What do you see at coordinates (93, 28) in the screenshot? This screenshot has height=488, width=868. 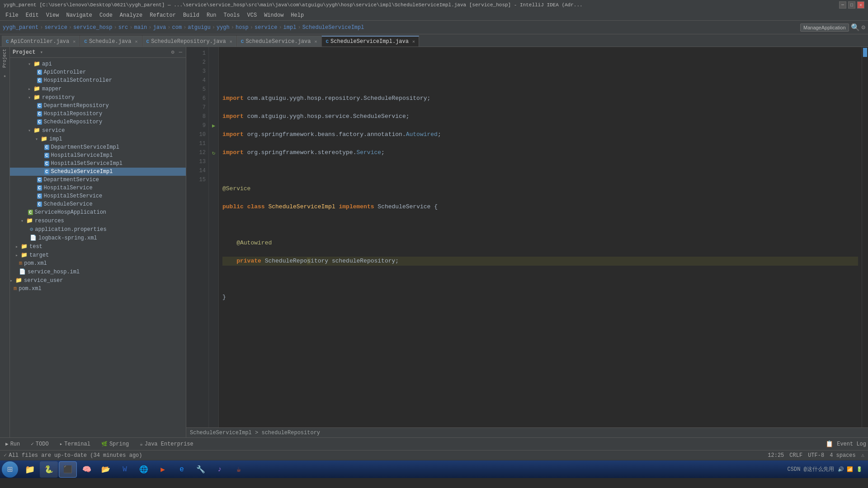 I see `bc-service-hosp: service_hosp` at bounding box center [93, 28].